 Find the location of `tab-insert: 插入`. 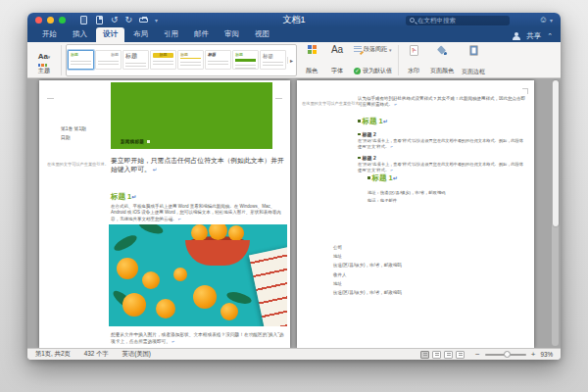

tab-insert: 插入 is located at coordinates (80, 35).